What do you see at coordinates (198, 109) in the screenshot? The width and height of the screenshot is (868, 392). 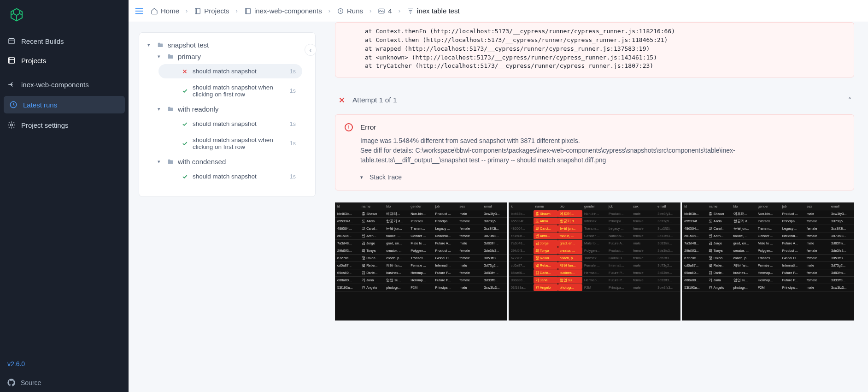 I see `group-label: with readonly` at bounding box center [198, 109].